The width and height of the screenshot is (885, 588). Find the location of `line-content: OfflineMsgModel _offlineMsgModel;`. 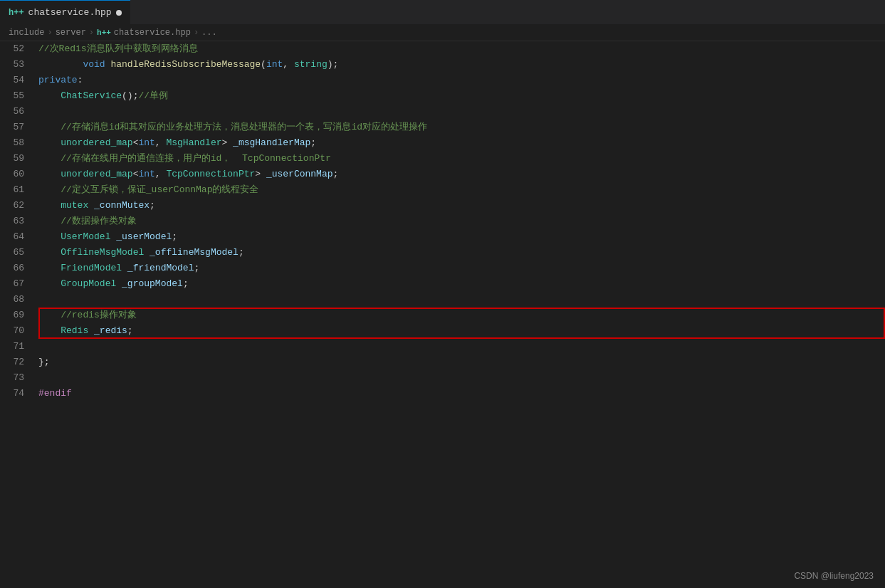

line-content: OfflineMsgModel _offlineMsgModel; is located at coordinates (460, 253).